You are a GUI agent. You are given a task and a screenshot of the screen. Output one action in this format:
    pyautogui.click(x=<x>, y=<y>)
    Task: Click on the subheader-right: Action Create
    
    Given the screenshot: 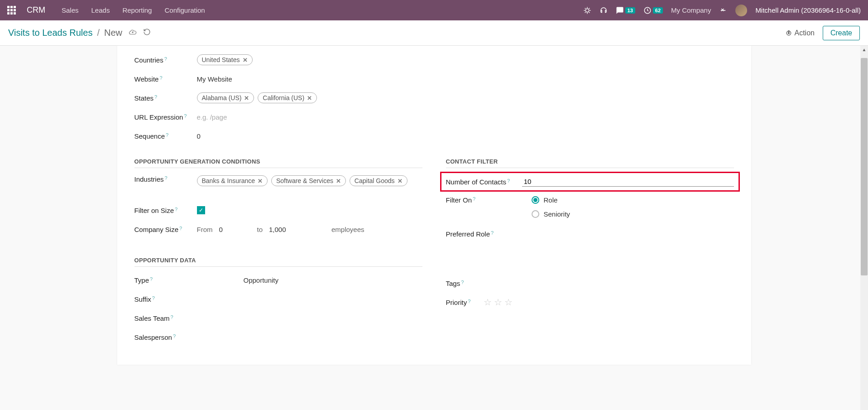 What is the action you would take?
    pyautogui.click(x=823, y=33)
    